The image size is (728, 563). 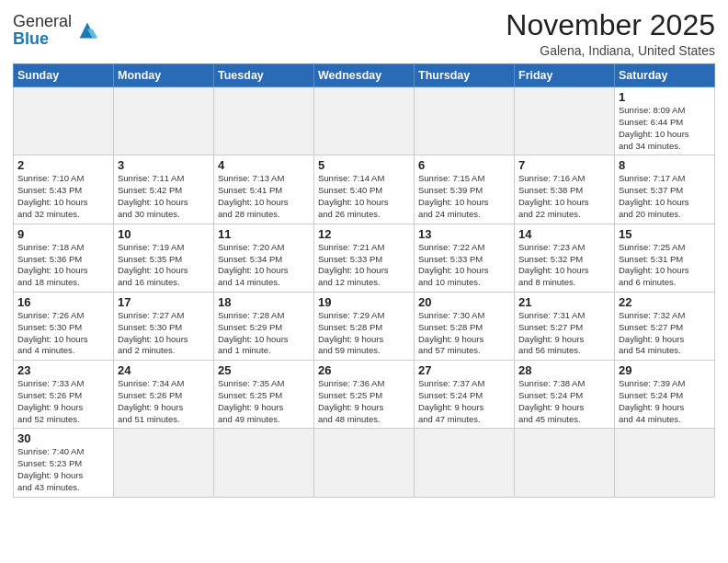 I want to click on day-info: Sunrise: 7:15 AM Sunset: 5:39 PM Dayligh…, so click(x=464, y=197).